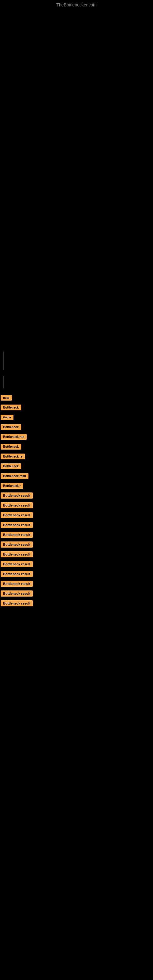  I want to click on result-badge-12: Bottleneck result, so click(17, 505).